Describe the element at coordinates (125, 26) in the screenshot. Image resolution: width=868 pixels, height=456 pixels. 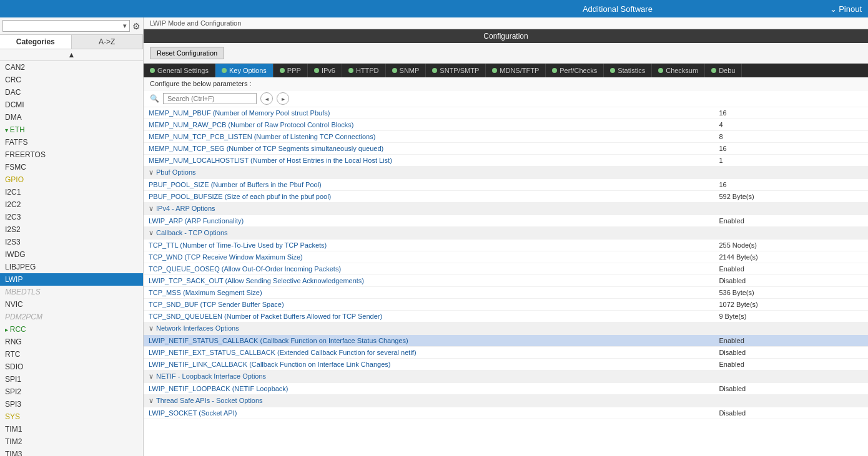
I see `sidebar-search-dropdown: ▾` at that location.